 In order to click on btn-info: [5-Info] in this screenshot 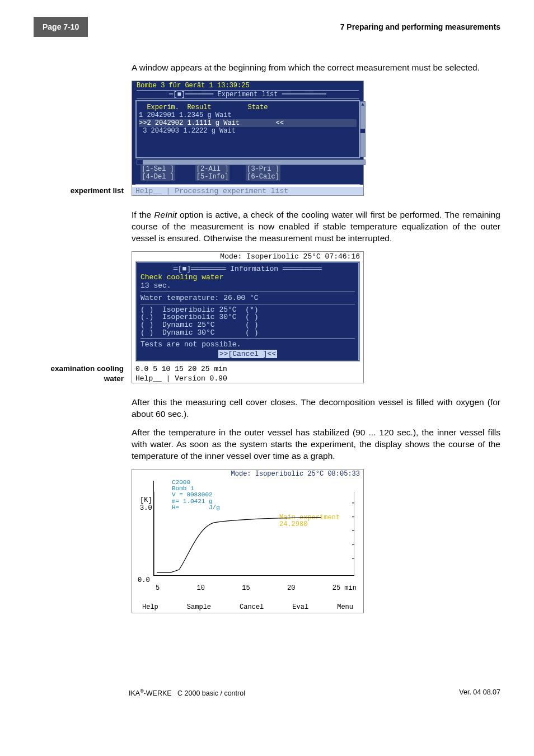, I will do `click(213, 177)`.